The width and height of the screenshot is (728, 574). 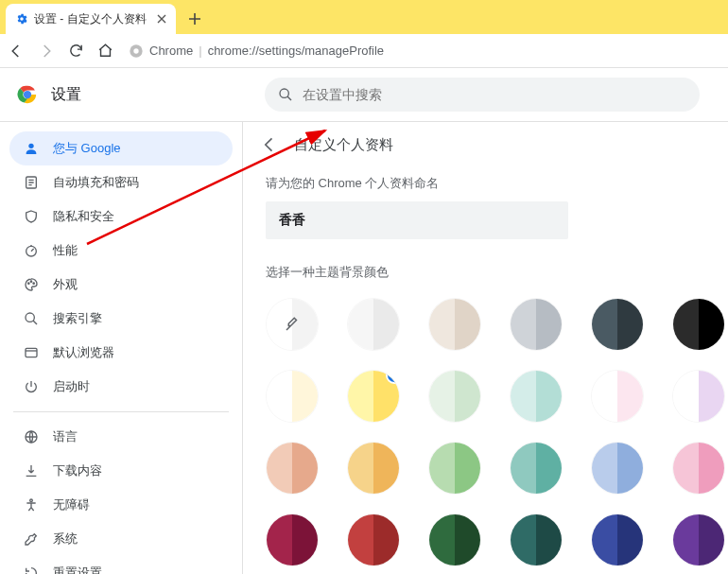 What do you see at coordinates (22, 19) in the screenshot?
I see `gear-icon` at bounding box center [22, 19].